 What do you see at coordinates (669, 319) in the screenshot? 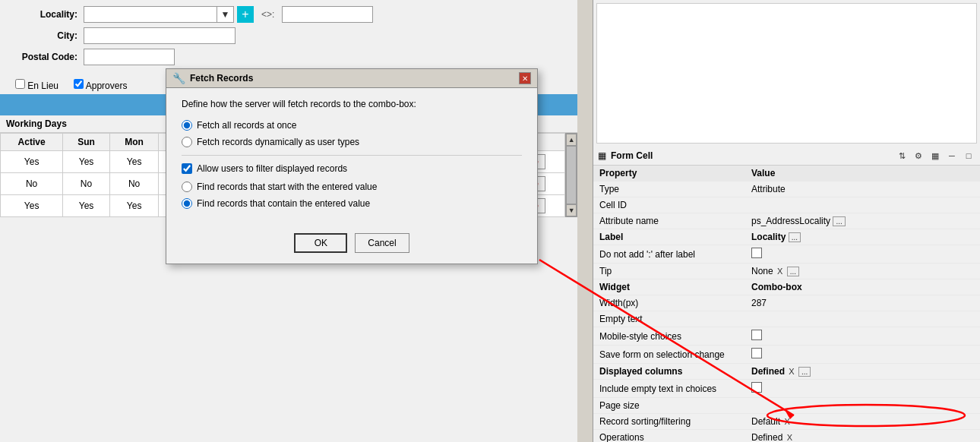
I see `prop-name: Empty text` at bounding box center [669, 319].